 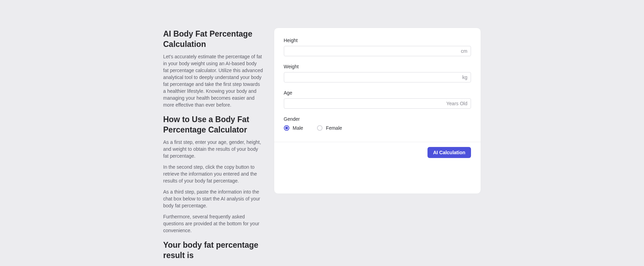 What do you see at coordinates (213, 224) in the screenshot?
I see `howto-step-4: Furthermore, several frequently asked qu…` at bounding box center [213, 224].